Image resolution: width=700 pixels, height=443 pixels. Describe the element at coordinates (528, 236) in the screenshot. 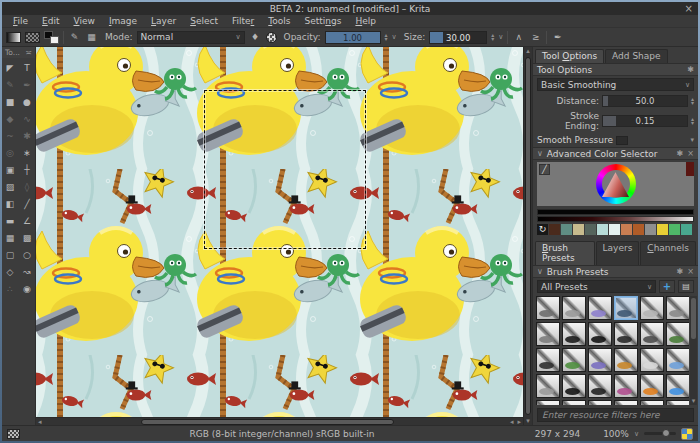

I see `vertical-scrollbar: ▴ ▾` at that location.